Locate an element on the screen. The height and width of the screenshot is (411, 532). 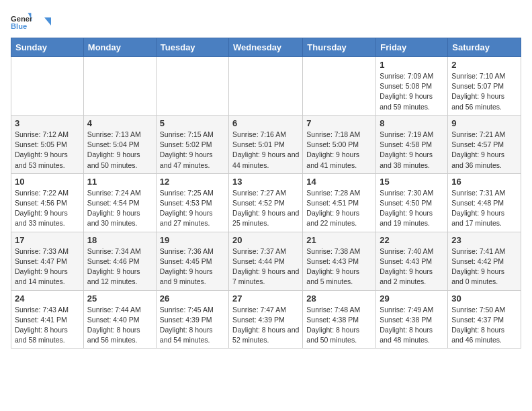
calendar-cell: 1Sunrise: 7:09 AMSunset: 5:08 PMDaylight… is located at coordinates (412, 86).